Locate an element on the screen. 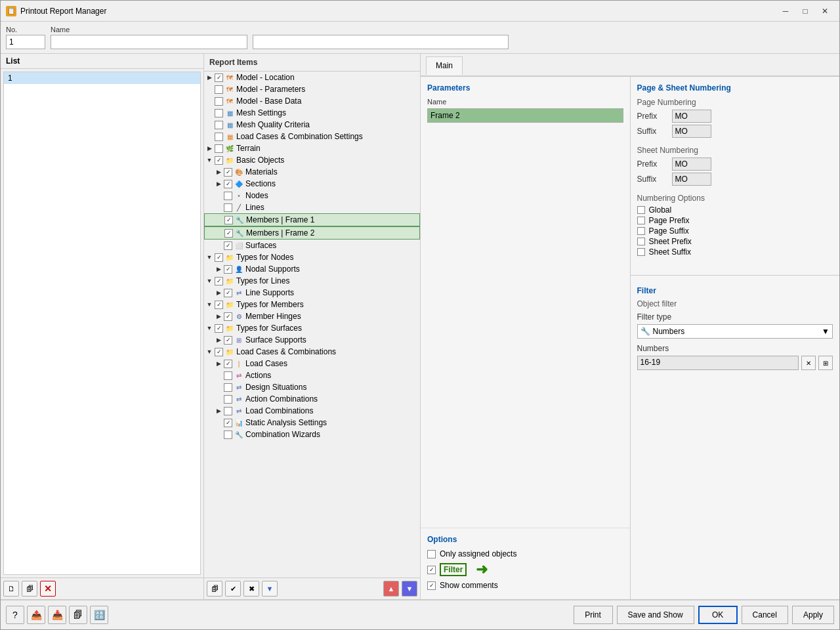 The image size is (840, 630). cb-members-frame1 is located at coordinates (228, 220).